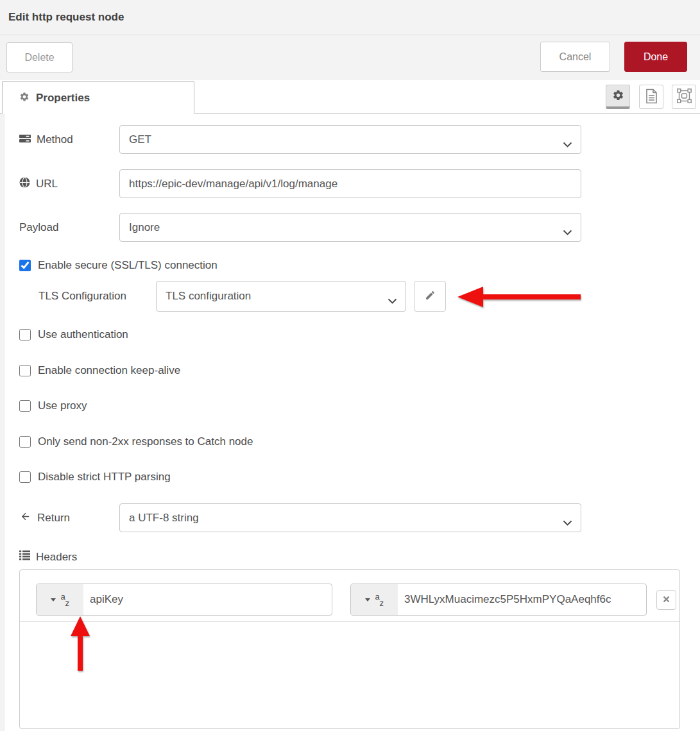 The width and height of the screenshot is (700, 731). What do you see at coordinates (164, 518) in the screenshot?
I see `return-select-value: a UTF-8 string` at bounding box center [164, 518].